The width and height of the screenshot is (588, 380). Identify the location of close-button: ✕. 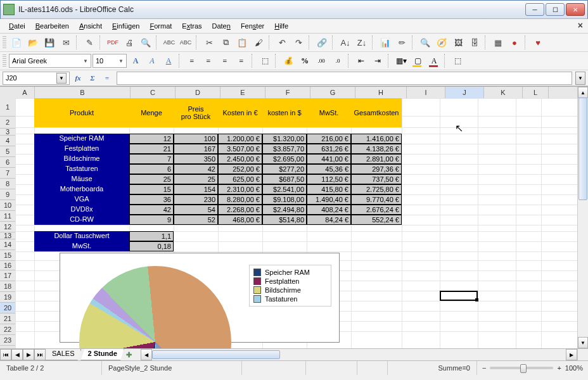
(575, 10).